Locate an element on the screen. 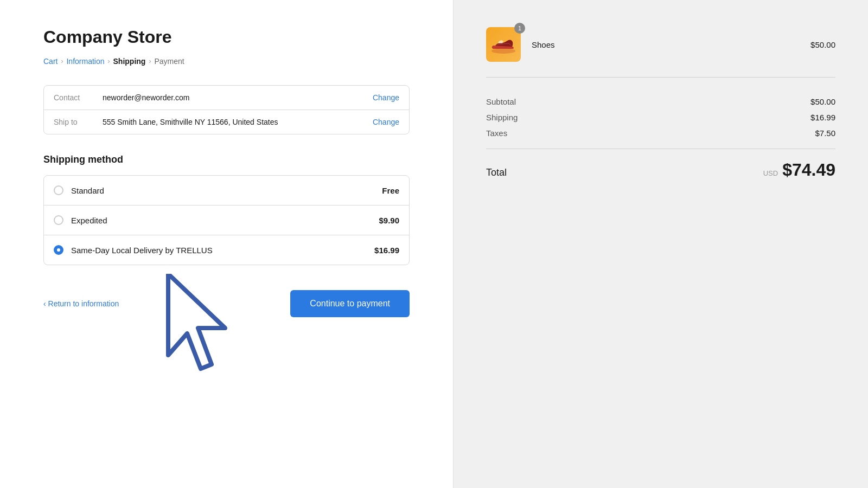 The image size is (868, 488). contact-value: neworder@neworder.com is located at coordinates (238, 98).